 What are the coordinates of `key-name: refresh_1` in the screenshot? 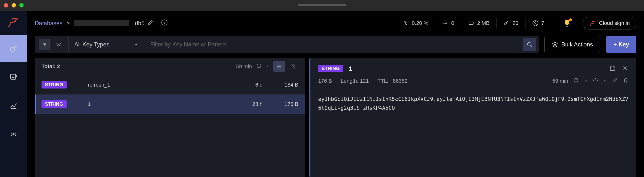 It's located at (150, 85).